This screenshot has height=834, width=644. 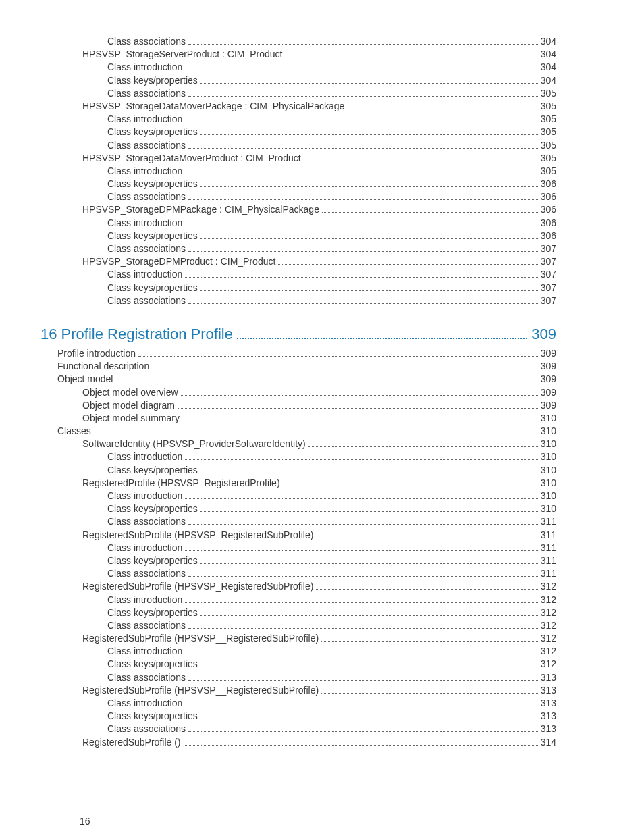 What do you see at coordinates (181, 483) in the screenshot?
I see `toc-entry-label: RegisteredProfile (HPSVSP_RegisteredProf…` at bounding box center [181, 483].